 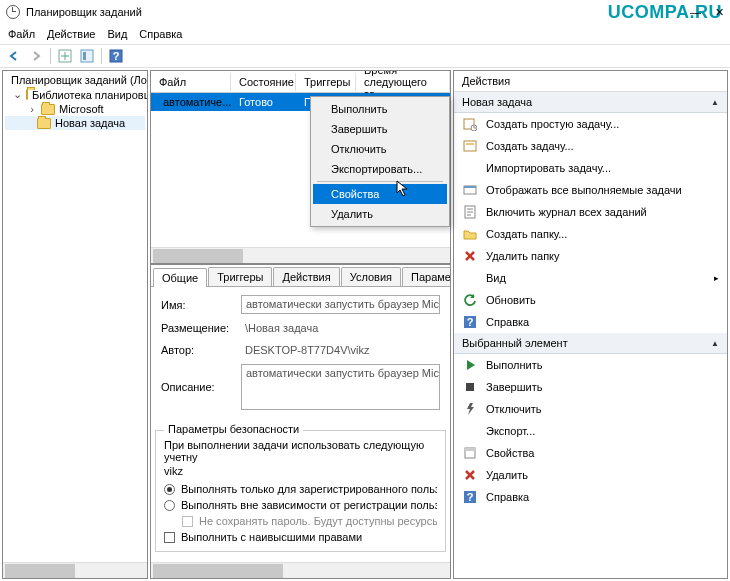 I want to click on action-экспорт-: Экспорт..., so click(x=590, y=431).